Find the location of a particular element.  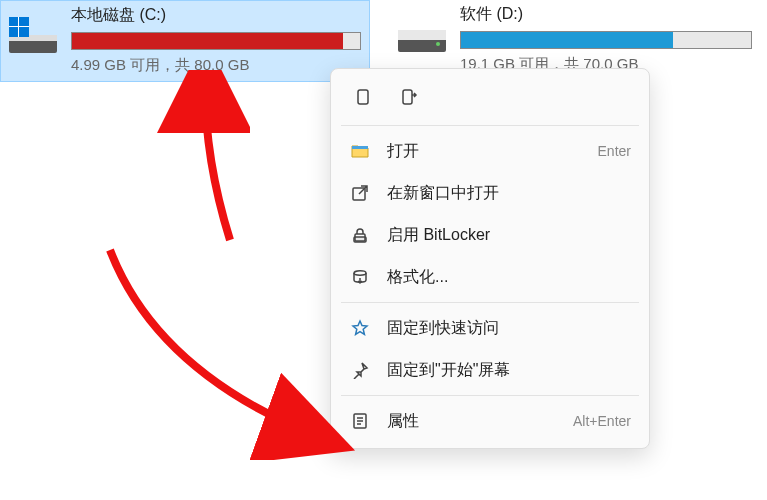

menu-pin-start: 固定到"开始"屏幕 is located at coordinates (490, 370).